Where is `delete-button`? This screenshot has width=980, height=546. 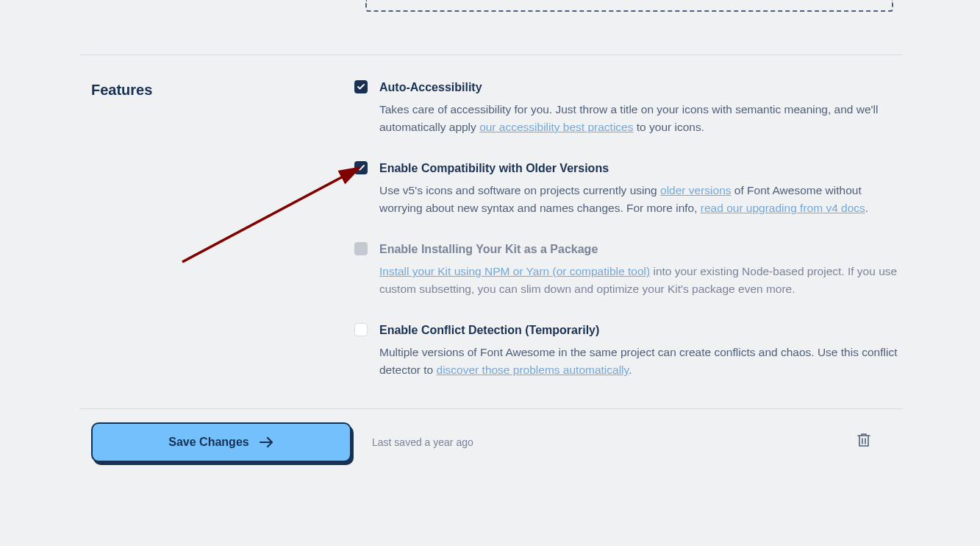
delete-button is located at coordinates (874, 443).